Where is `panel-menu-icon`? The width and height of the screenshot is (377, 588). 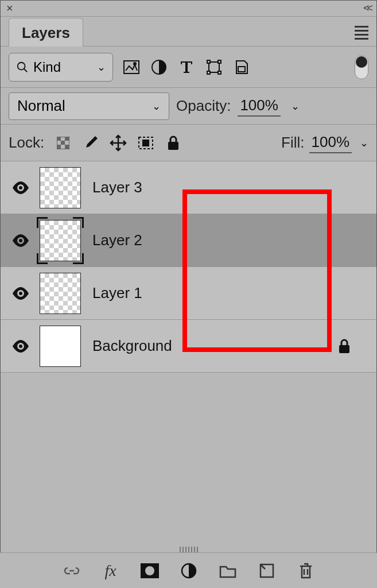
panel-menu-icon is located at coordinates (362, 33).